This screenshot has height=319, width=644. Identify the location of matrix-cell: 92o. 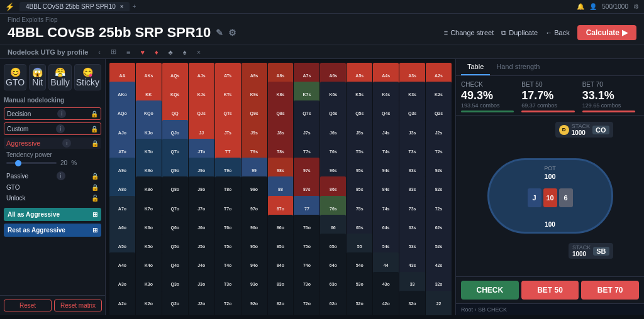
(254, 303).